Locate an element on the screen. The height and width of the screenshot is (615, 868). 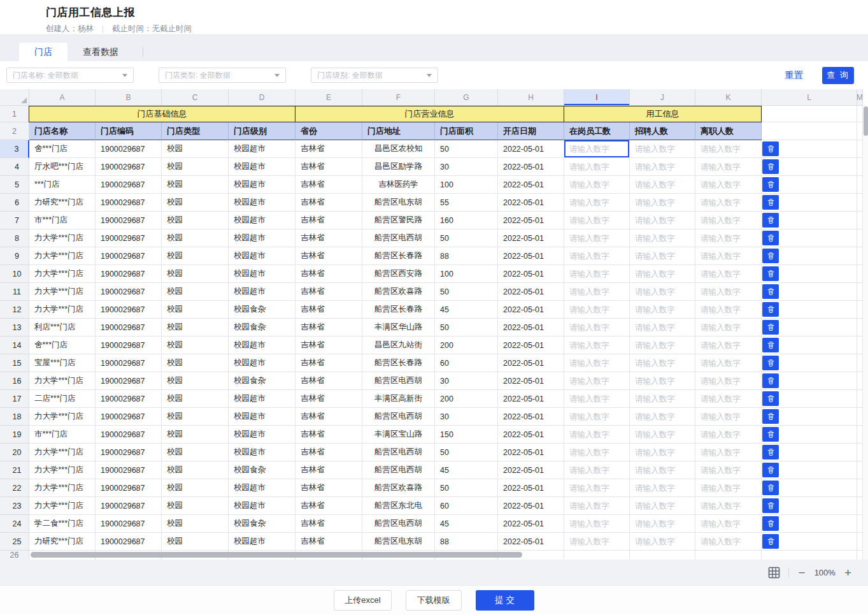
row-number-12: 12 is located at coordinates (15, 310).